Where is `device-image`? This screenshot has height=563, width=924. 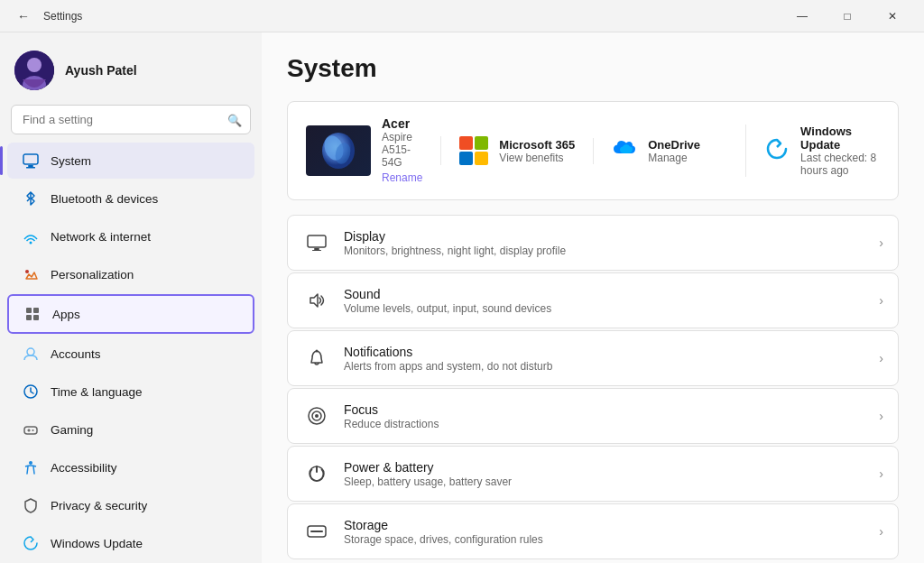
device-image is located at coordinates (338, 151).